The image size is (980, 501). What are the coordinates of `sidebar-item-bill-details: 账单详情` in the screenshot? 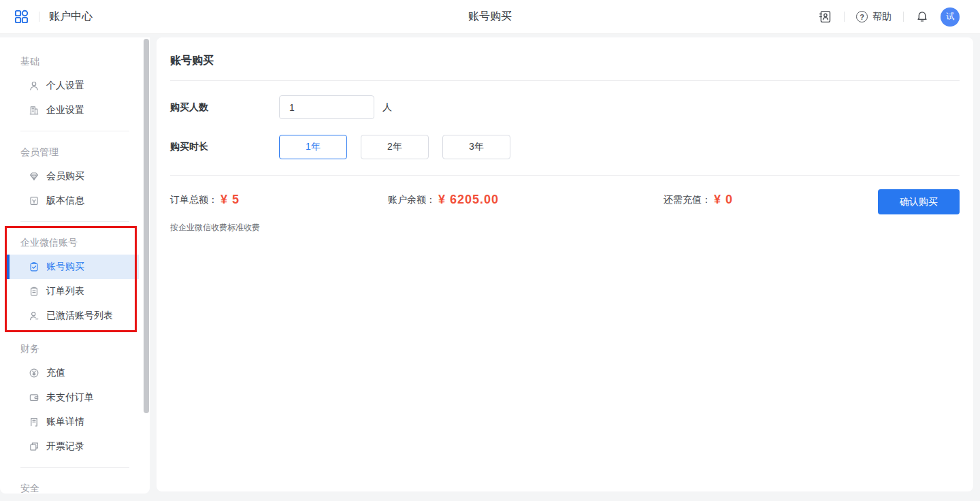 It's located at (73, 422).